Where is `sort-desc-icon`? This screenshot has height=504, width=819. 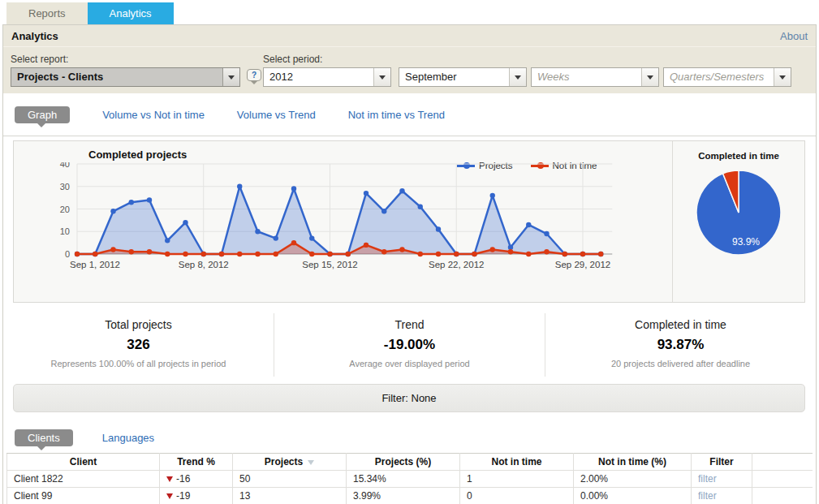 sort-desc-icon is located at coordinates (311, 463).